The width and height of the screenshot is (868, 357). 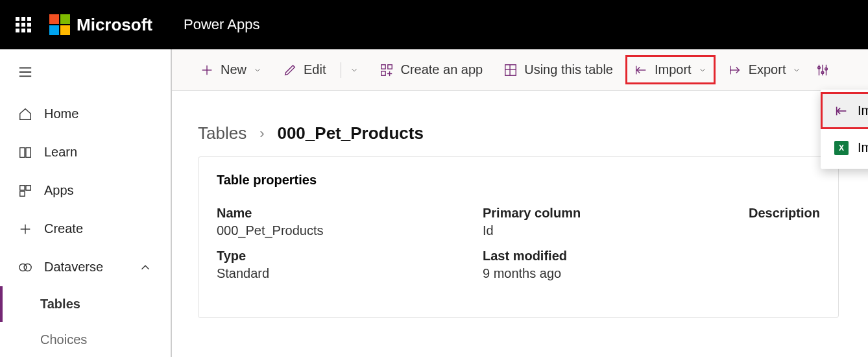 I want to click on sidebar-item-learn: Learn, so click(x=86, y=152).